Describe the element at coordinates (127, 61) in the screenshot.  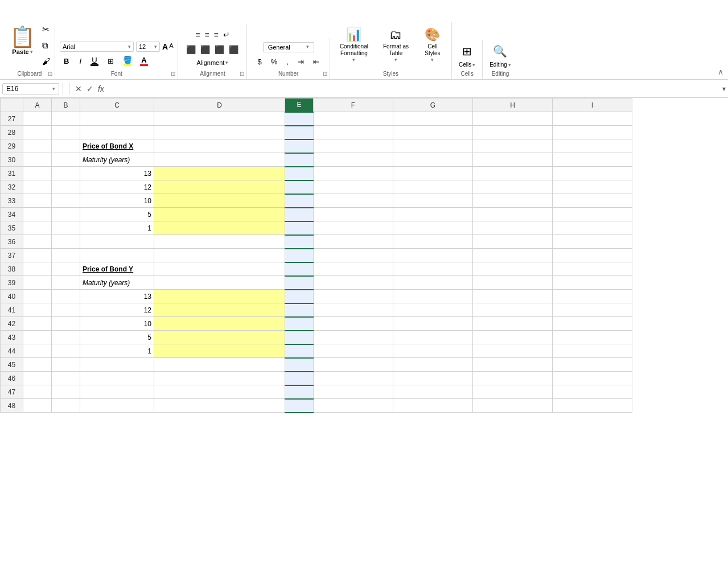
I see `fill-color-button: 🪣` at that location.